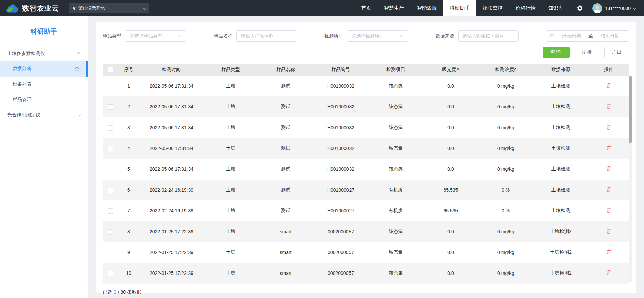  What do you see at coordinates (129, 232) in the screenshot?
I see `cell-index: 8` at bounding box center [129, 232].